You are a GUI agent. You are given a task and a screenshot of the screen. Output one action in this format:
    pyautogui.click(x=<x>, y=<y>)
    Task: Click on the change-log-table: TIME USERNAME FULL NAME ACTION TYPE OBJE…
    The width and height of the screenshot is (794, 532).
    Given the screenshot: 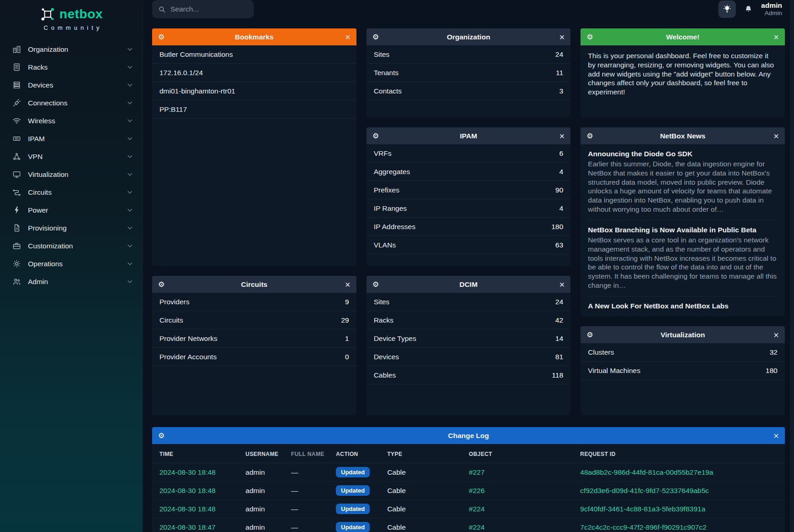 What is the action you would take?
    pyautogui.click(x=468, y=488)
    